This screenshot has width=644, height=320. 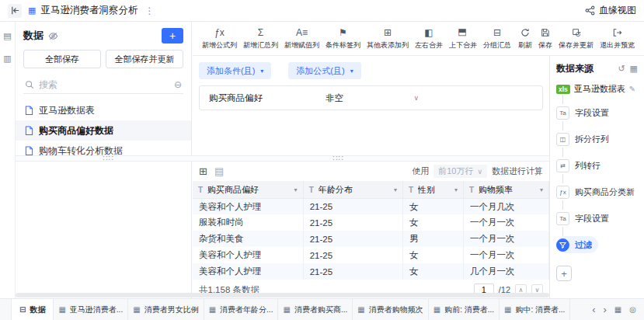 What do you see at coordinates (372, 98) in the screenshot?
I see `condition-operator-select: 非空 ∨` at bounding box center [372, 98].